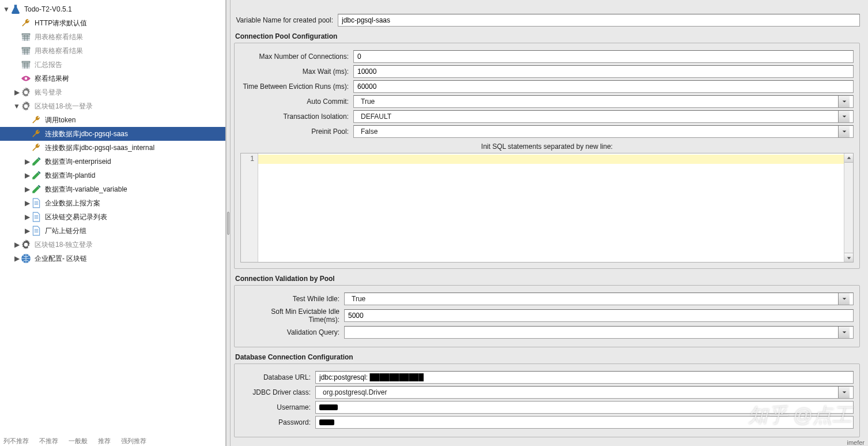 Image resolution: width=868 pixels, height=446 pixels. I want to click on tree-item: HTTP请求默认值, so click(113, 23).